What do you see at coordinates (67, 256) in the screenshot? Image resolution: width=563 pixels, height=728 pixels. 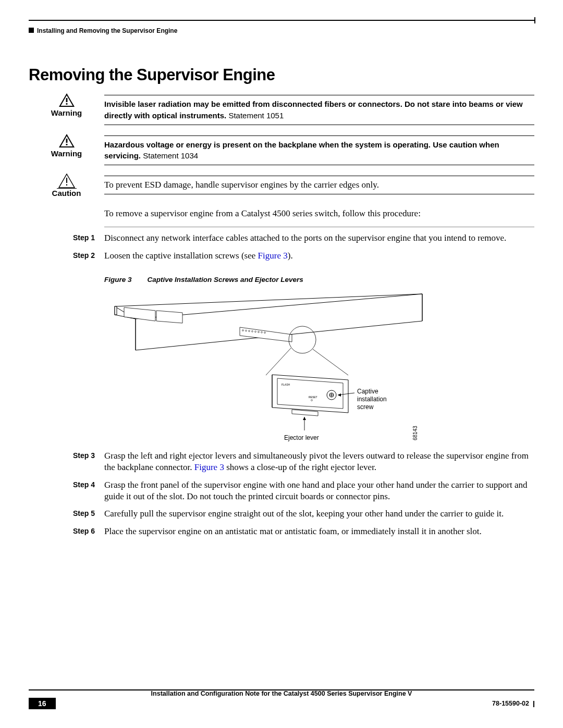 I see `step-label: Step 2` at bounding box center [67, 256].